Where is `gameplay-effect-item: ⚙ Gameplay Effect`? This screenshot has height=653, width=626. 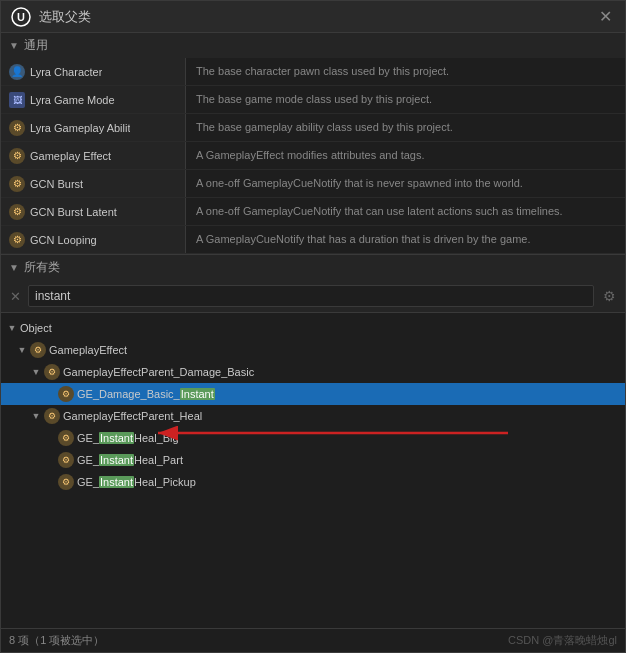
gameplay-effect-item: ⚙ Gameplay Effect is located at coordinates (94, 156).